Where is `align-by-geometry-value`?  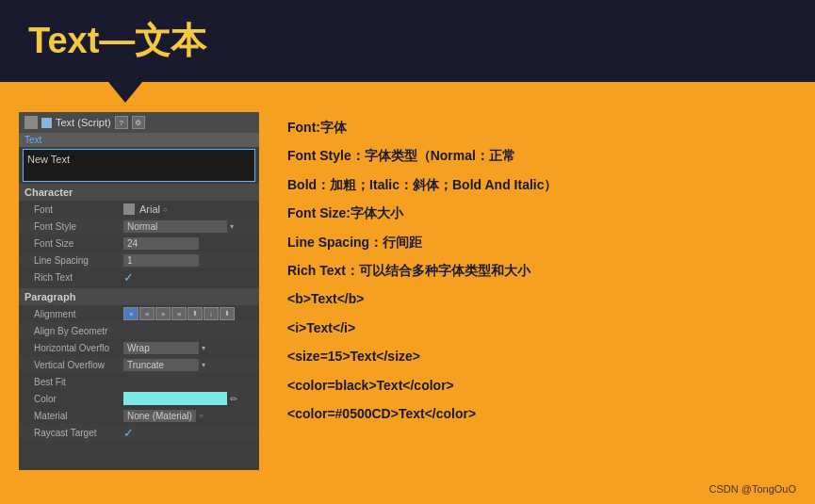 align-by-geometry-value is located at coordinates (188, 331).